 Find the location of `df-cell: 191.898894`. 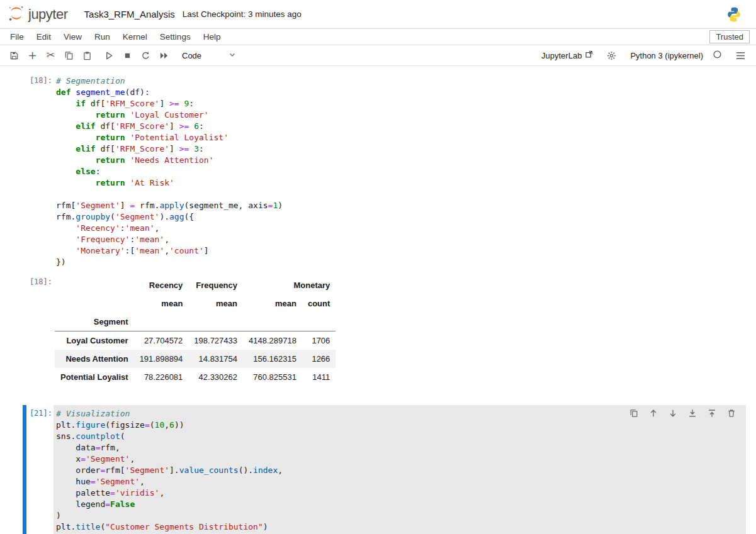

df-cell: 191.898894 is located at coordinates (161, 359).